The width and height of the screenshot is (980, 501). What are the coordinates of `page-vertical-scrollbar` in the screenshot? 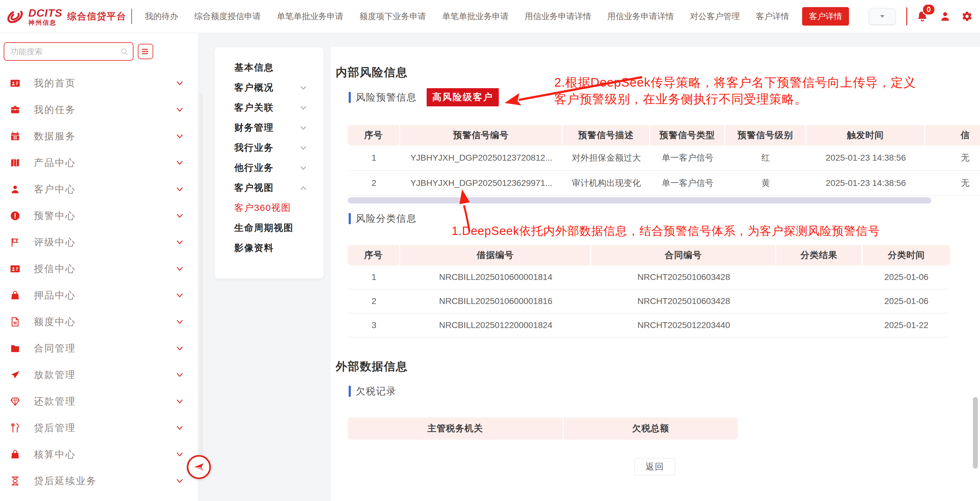 It's located at (975, 433).